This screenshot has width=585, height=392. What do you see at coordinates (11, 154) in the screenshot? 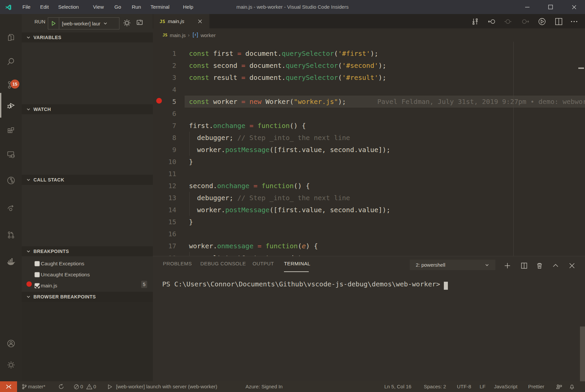
I see `remote-explorer-icon` at bounding box center [11, 154].